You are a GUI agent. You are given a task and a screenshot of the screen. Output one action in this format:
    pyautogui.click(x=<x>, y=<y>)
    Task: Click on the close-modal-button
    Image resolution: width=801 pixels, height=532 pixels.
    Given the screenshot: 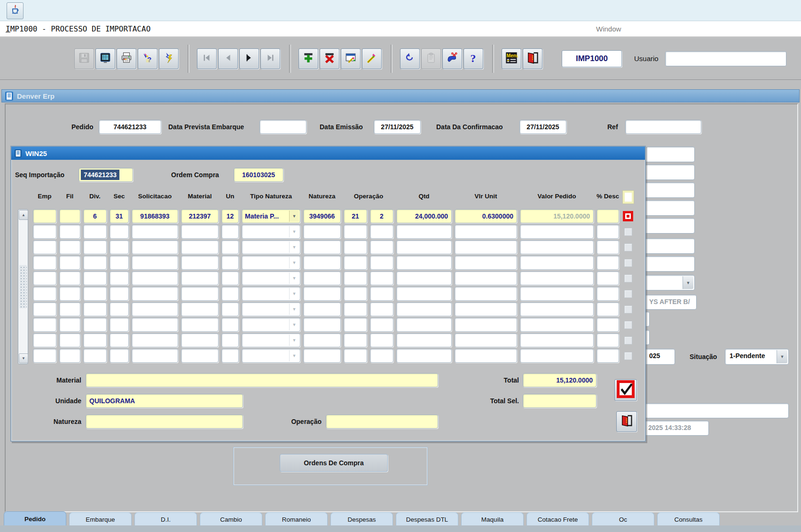 What is the action you would take?
    pyautogui.click(x=627, y=422)
    